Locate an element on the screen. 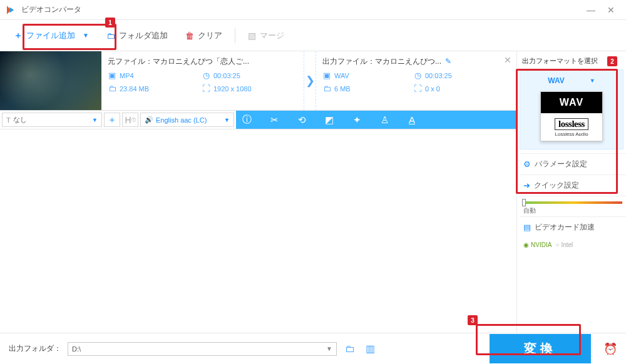  convert-button: 変換 is located at coordinates (540, 349).